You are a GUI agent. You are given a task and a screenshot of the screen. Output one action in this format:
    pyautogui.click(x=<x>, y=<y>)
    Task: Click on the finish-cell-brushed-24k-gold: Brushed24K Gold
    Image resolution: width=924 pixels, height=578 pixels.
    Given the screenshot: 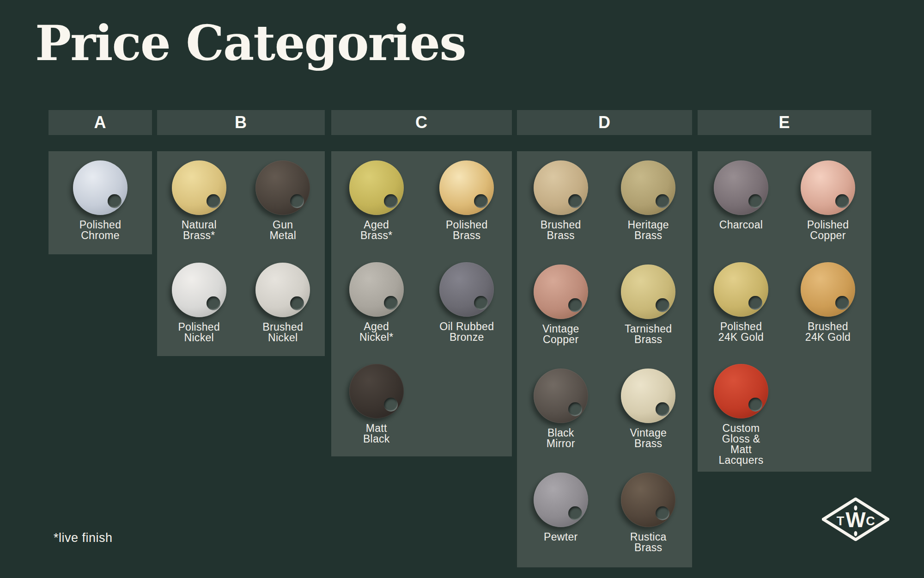 What is the action you would take?
    pyautogui.click(x=828, y=304)
    